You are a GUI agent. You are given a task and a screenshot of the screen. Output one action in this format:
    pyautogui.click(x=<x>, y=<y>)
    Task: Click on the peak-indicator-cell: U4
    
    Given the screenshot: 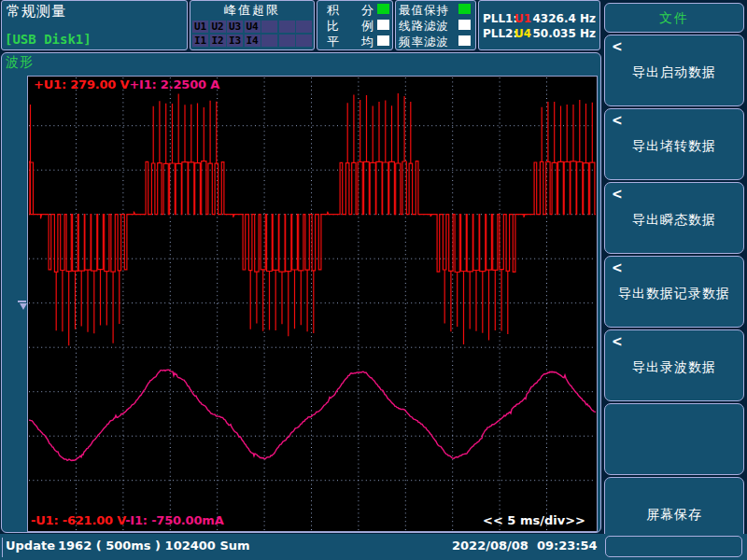 What is the action you would take?
    pyautogui.click(x=252, y=26)
    